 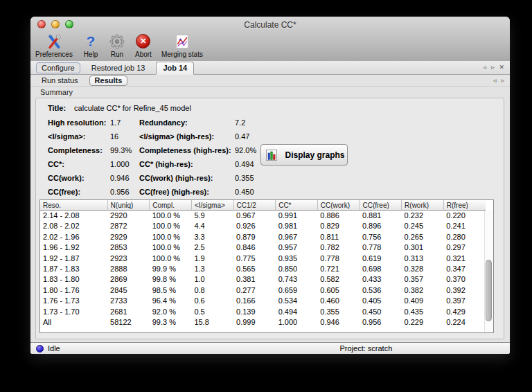 I want to click on result-tab-nav: ◃ ▹, so click(x=499, y=80).